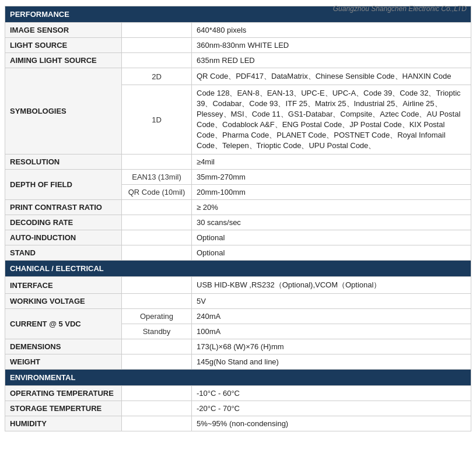 Image resolution: width=476 pixels, height=453 pixels. Describe the element at coordinates (238, 269) in the screenshot. I see `section-header-label: CHANICAL / ELECTRICAL` at that location.